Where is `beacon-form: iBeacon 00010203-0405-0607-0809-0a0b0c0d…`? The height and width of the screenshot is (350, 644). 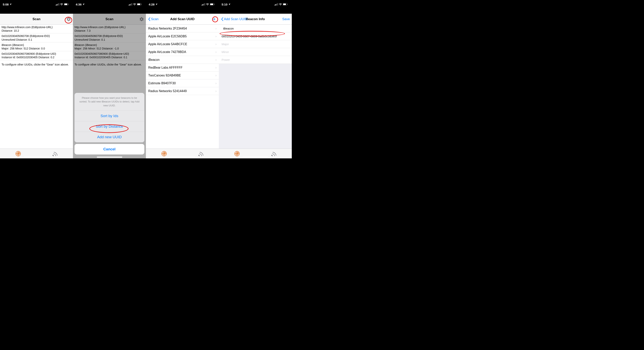 beacon-form: iBeacon 00010203-0405-0607-0809-0a0b0c0d… is located at coordinates (255, 86).